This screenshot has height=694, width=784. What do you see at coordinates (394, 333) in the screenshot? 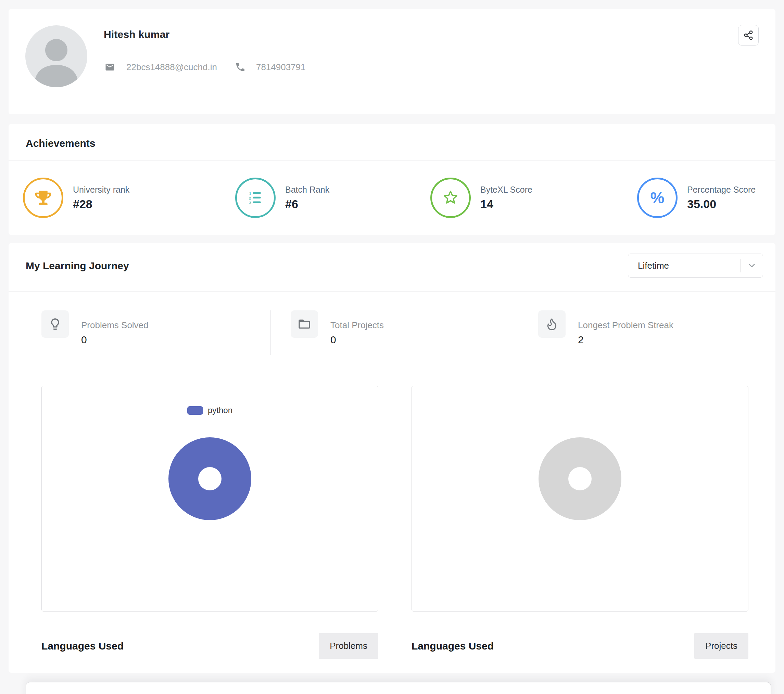
I see `stat-total-projects: Total Projects 0` at bounding box center [394, 333].